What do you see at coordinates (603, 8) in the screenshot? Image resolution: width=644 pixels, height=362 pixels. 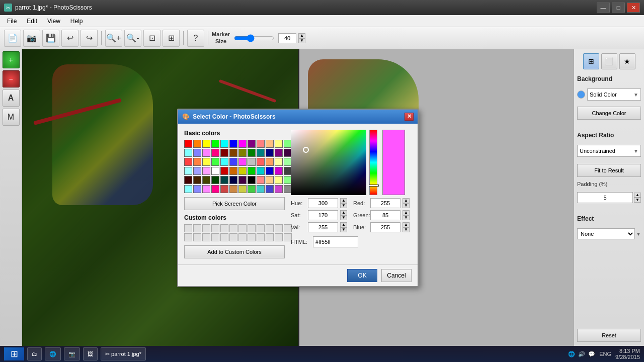 I see `minimize-button: —` at bounding box center [603, 8].